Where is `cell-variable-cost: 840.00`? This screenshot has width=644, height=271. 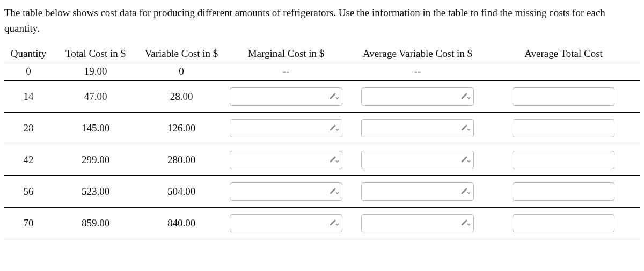 cell-variable-cost: 840.00 is located at coordinates (181, 223).